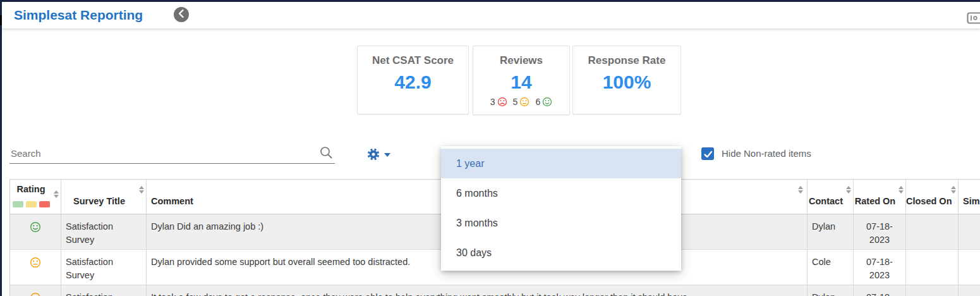  Describe the element at coordinates (875, 201) in the screenshot. I see `rated-on-header-label: Rated On` at that location.